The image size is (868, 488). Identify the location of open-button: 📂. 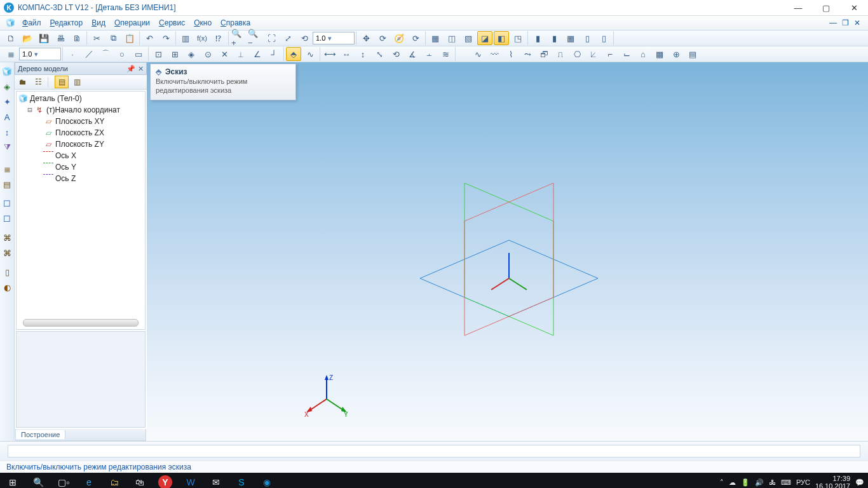
(27, 38).